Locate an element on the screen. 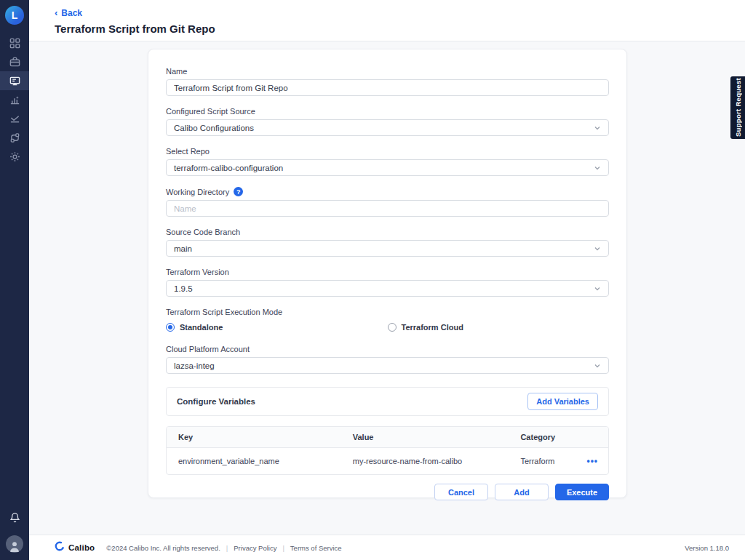 Image resolution: width=745 pixels, height=560 pixels. integrations-flow-icon is located at coordinates (15, 138).